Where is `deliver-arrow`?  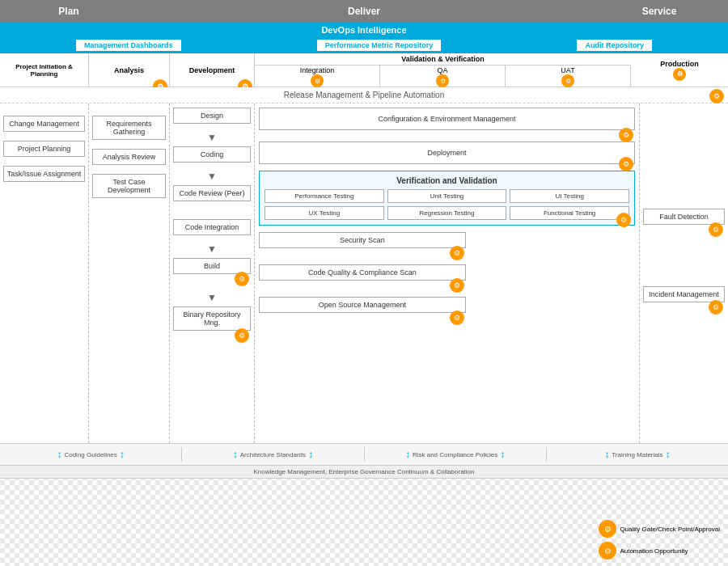
deliver-arrow is located at coordinates (598, 11).